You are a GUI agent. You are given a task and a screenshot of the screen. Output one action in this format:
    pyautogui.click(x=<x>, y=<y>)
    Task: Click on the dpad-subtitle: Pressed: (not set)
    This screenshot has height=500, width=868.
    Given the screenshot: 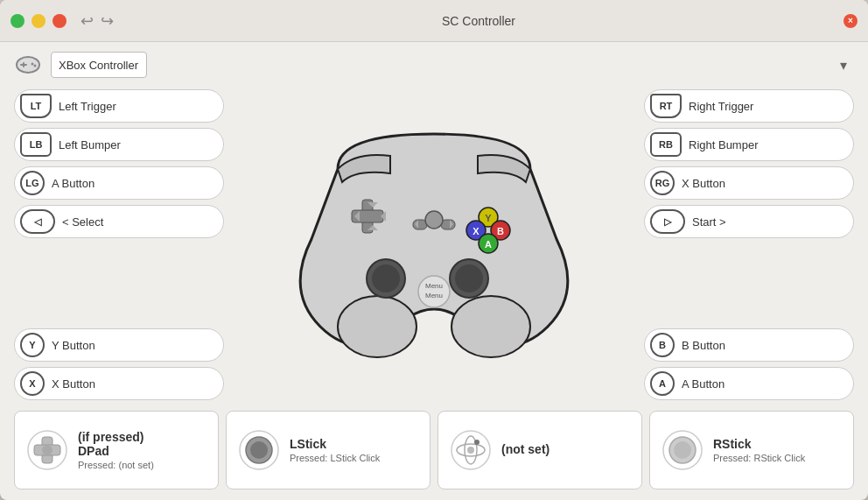 What is the action you would take?
    pyautogui.click(x=116, y=465)
    